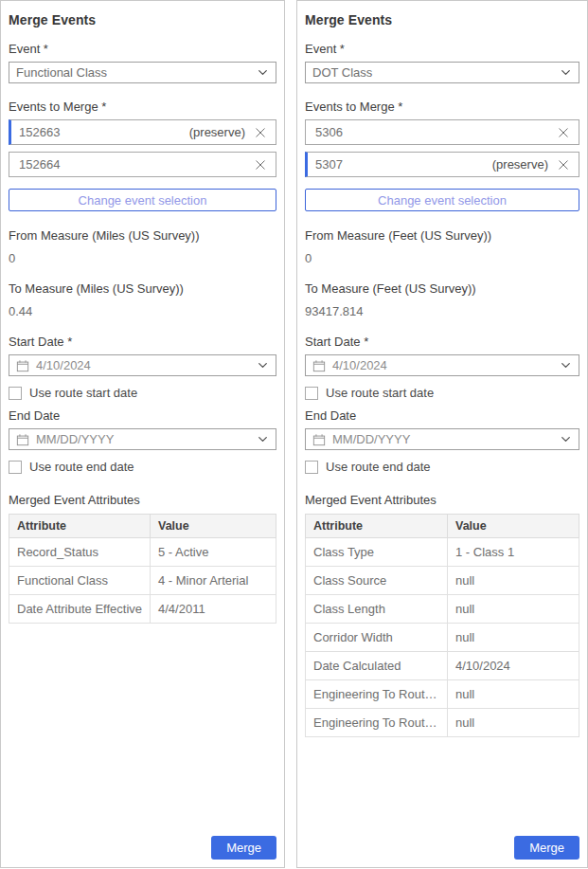 The image size is (588, 869). What do you see at coordinates (80, 609) in the screenshot?
I see `attribute-cell: Date Attribute Effective` at bounding box center [80, 609].